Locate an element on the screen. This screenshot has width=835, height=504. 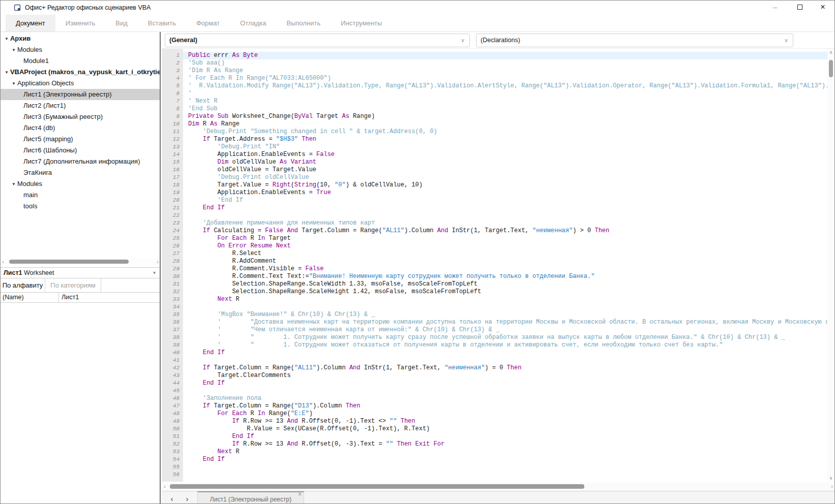
code-line: 31 Selection.ShapeRange.ScaleWidth 1.33,… is located at coordinates (494, 285).